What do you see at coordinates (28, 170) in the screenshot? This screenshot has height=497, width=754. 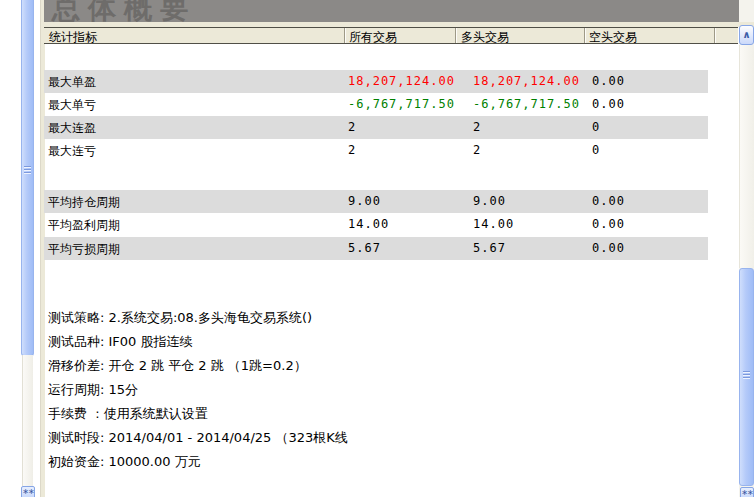 I see `splitter-grip-icon` at bounding box center [28, 170].